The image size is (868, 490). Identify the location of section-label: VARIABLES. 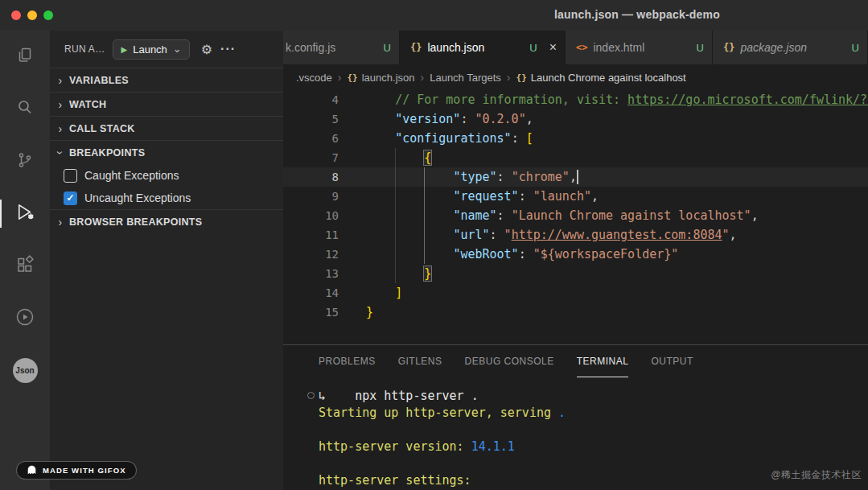
(99, 80).